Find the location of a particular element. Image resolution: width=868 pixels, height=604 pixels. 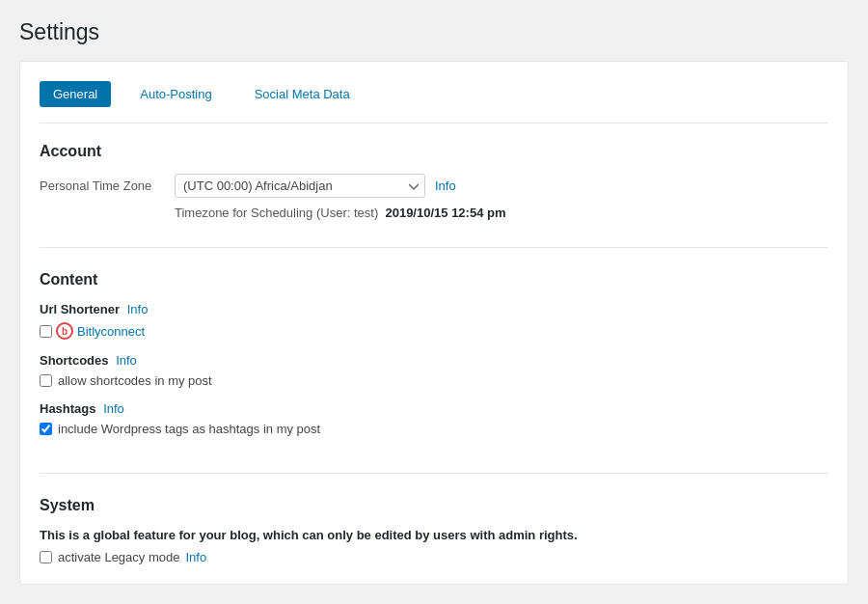

timezone-hint: Timezone for Scheduling (User: test) 201… is located at coordinates (502, 212).